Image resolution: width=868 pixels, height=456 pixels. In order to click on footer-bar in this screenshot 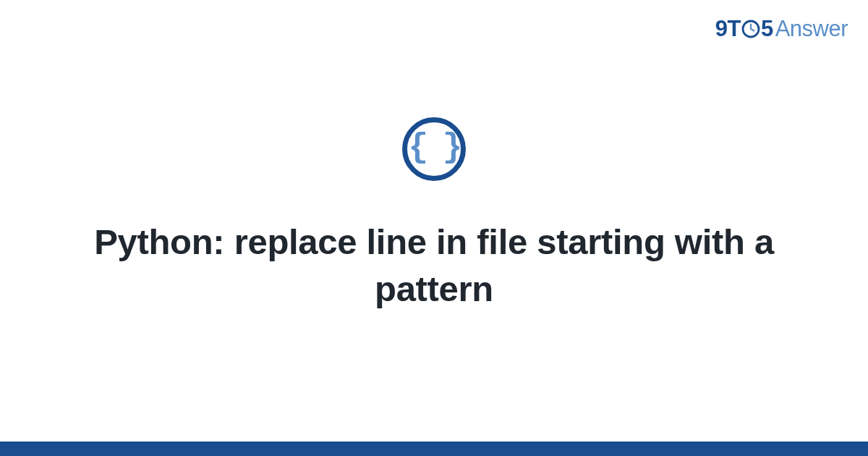, I will do `click(434, 449)`.